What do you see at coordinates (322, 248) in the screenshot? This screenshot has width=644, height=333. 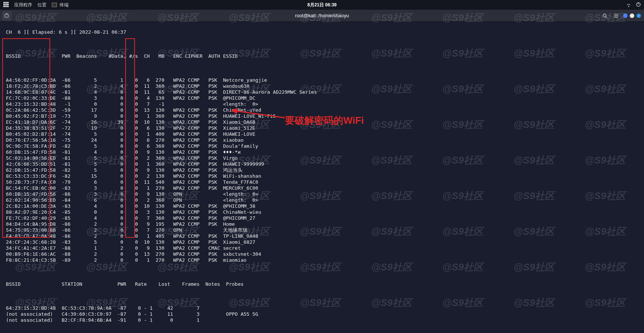 I see `ap-row: 34:FC:A1:4C:2A:E7 -88 1 2 0 9 130 WPA2 C…` at bounding box center [322, 248].